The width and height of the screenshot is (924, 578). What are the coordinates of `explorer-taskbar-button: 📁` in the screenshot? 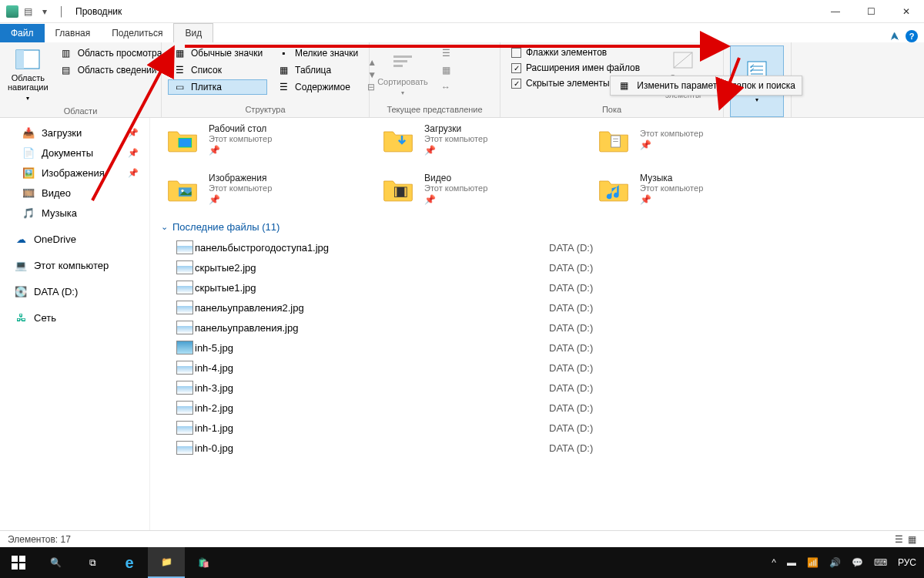 It's located at (166, 563).